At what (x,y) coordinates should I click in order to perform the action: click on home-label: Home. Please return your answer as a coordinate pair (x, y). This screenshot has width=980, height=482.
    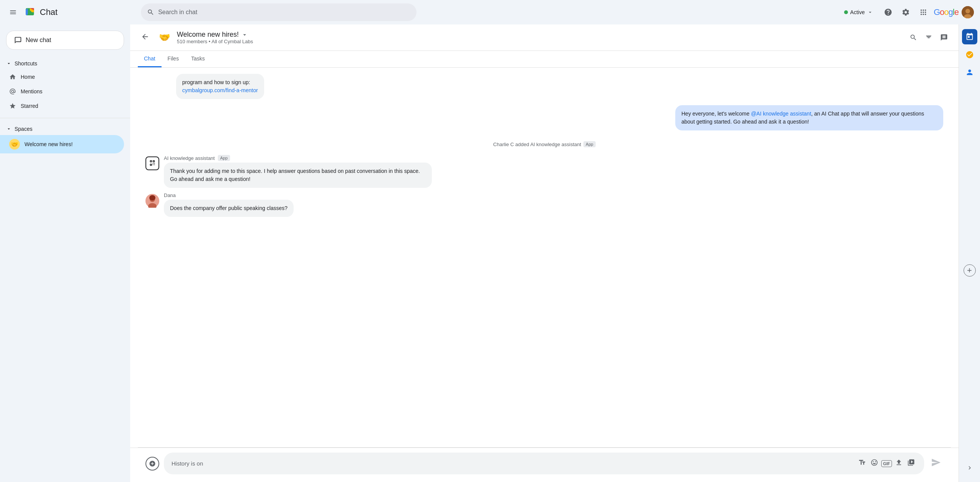
    Looking at the image, I should click on (28, 77).